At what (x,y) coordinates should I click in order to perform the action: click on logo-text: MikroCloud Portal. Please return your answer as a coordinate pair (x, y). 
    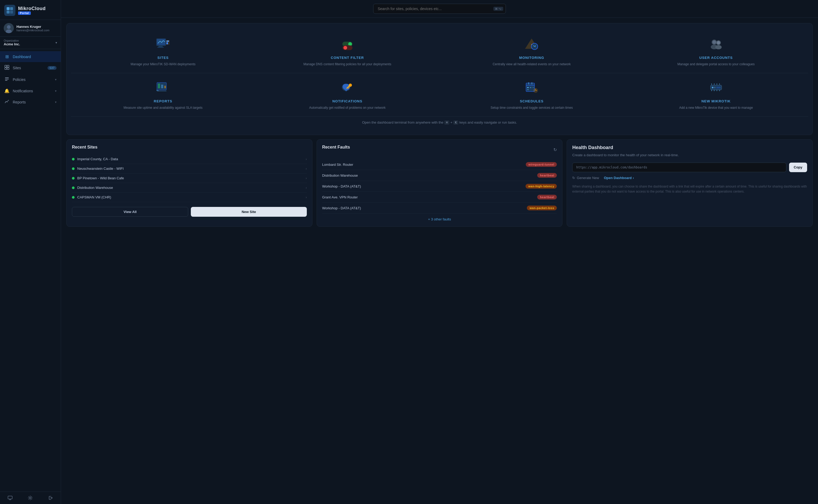
    Looking at the image, I should click on (32, 11).